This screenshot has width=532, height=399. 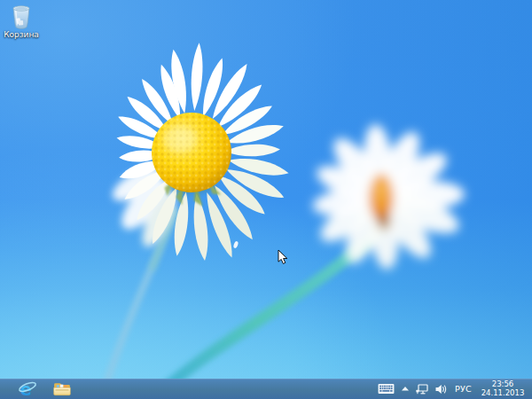 What do you see at coordinates (405, 388) in the screenshot?
I see `chevron-up-icon` at bounding box center [405, 388].